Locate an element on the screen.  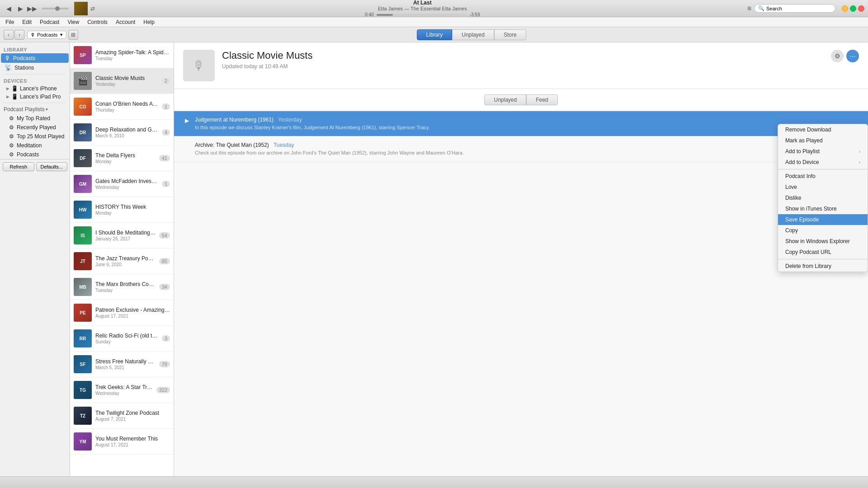
stations-icon: 📡 is located at coordinates (8, 68).